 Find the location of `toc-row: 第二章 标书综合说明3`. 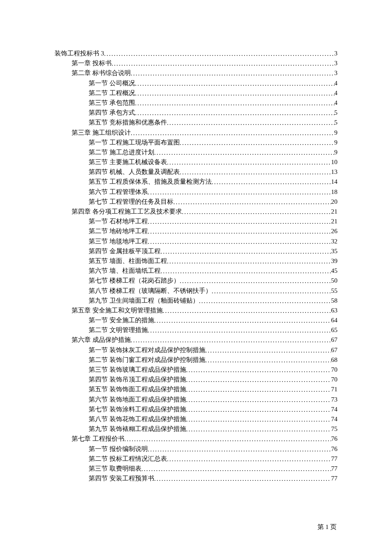

toc-row: 第二章 标书综合说明3 is located at coordinates (196, 73).